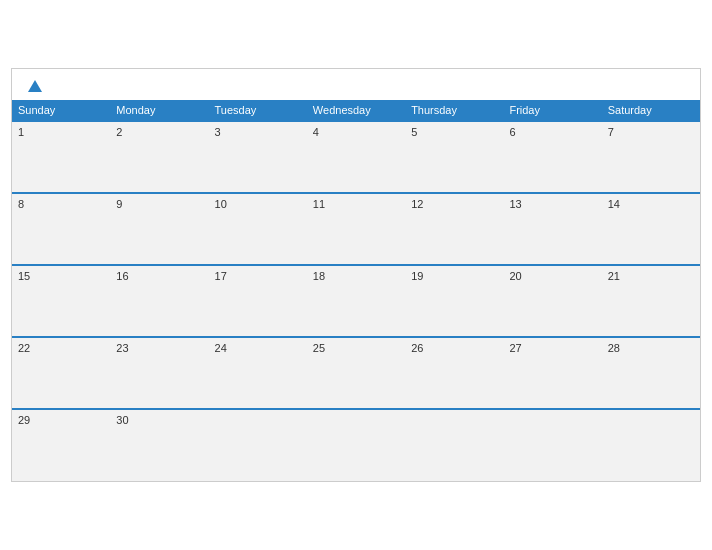 This screenshot has width=712, height=550. Describe the element at coordinates (515, 276) in the screenshot. I see `day-number: 20` at that location.